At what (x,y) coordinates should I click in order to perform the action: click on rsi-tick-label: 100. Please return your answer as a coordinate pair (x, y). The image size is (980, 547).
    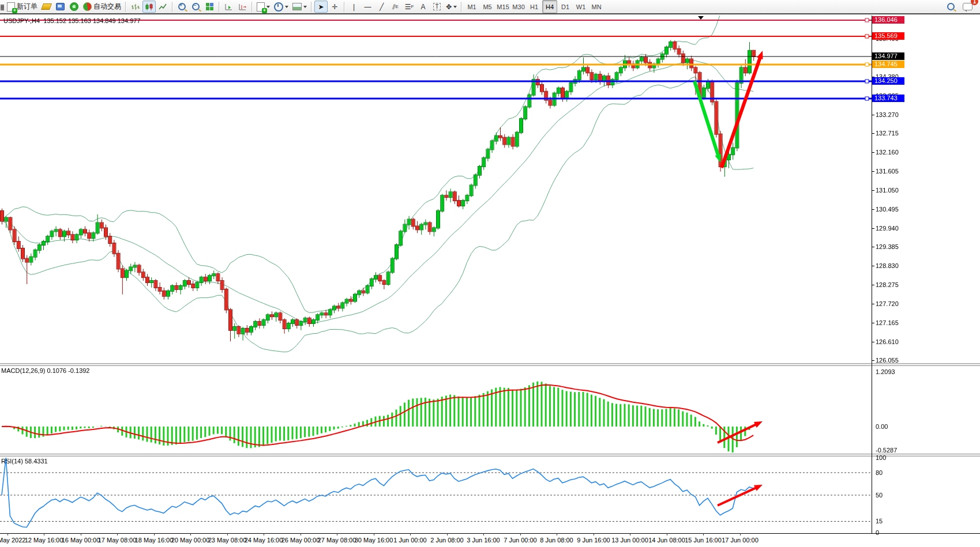
    Looking at the image, I should click on (881, 458).